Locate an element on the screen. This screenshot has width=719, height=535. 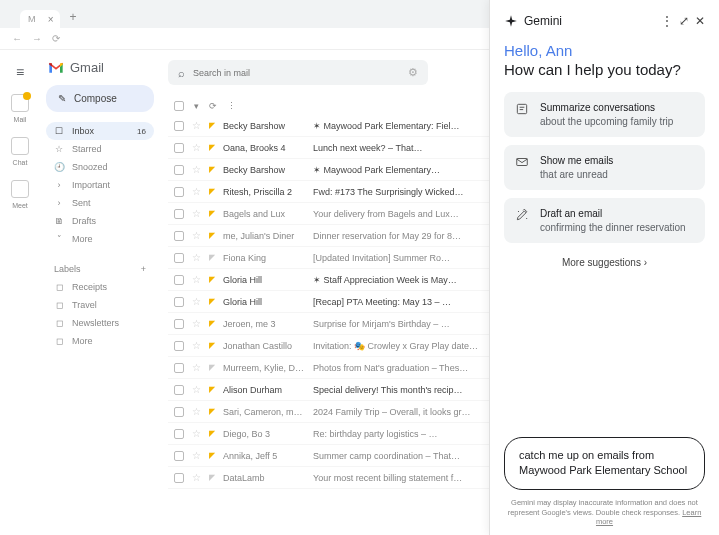
sidebar-item-important: ›Important is located at coordinates (100, 185).